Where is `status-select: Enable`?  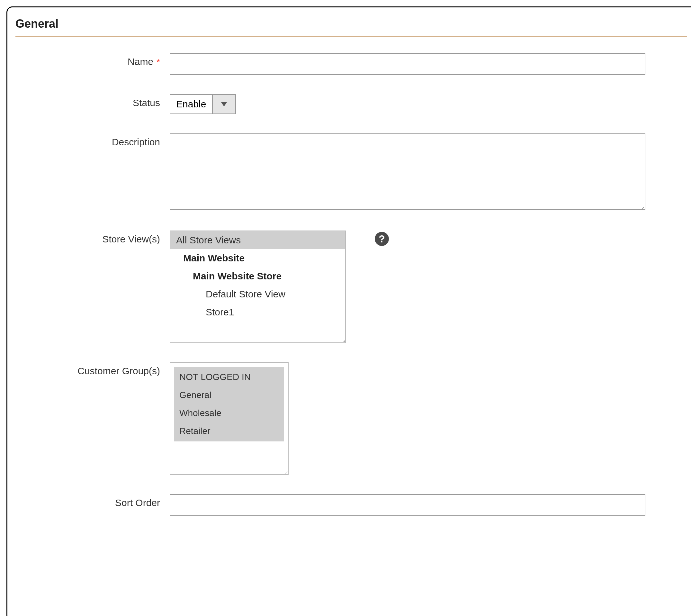 status-select: Enable is located at coordinates (203, 104).